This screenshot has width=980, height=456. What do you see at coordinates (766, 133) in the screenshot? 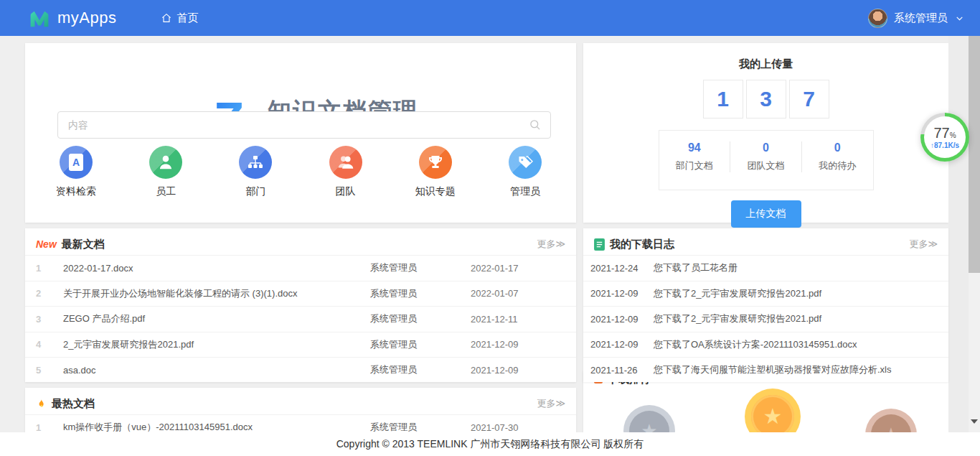
I see `upload-stats-card: 我的上传量 1 3 7 94 部门文档 0 团队文档 0 我的待办 上传文档` at bounding box center [766, 133].